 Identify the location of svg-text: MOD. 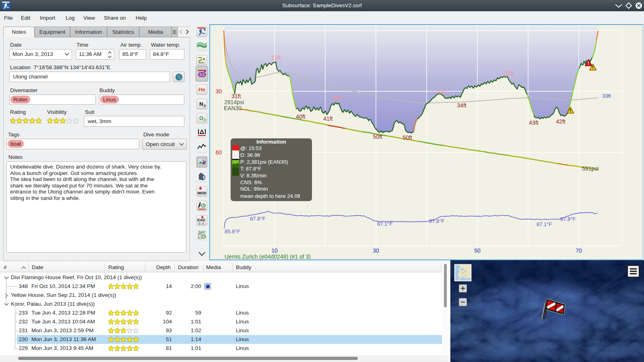
(202, 193).